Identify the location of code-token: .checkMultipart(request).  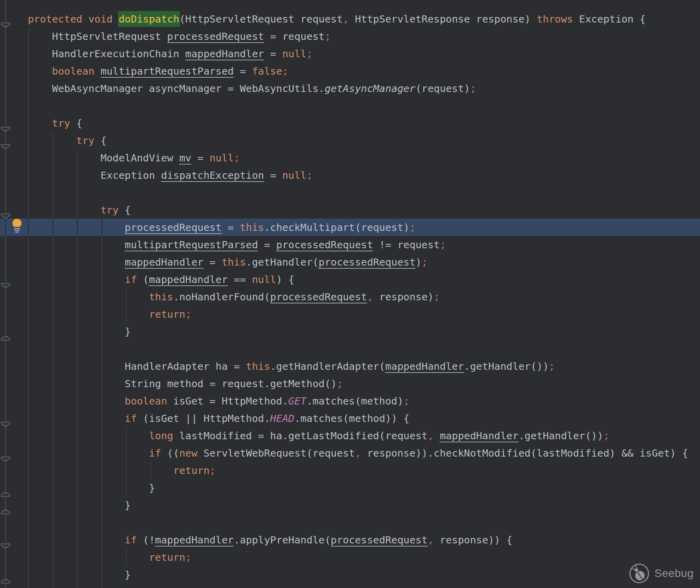
(337, 227).